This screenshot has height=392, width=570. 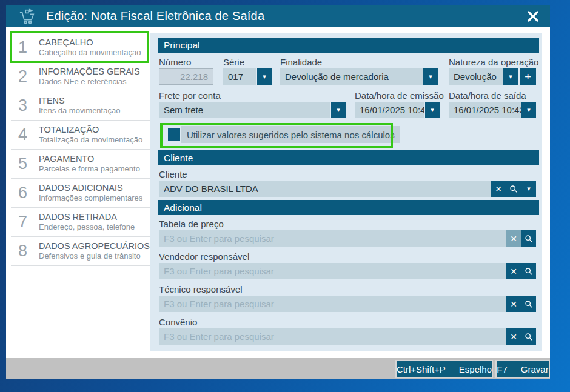 I want to click on finalidade-combobox: Devolução de mercadoria ▾, so click(x=359, y=76).